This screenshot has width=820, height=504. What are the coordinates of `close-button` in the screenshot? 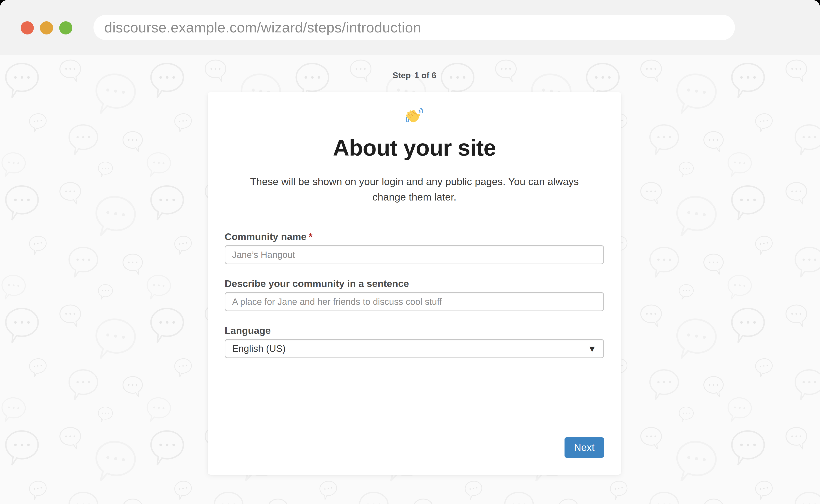 It's located at (27, 28).